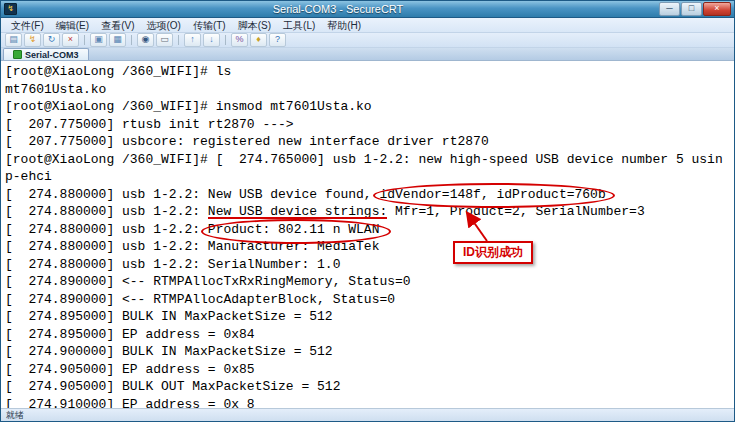  What do you see at coordinates (368, 40) in the screenshot?
I see `toolbar: ▤↯↻×▣▦◉▭↑↓%♦?` at bounding box center [368, 40].